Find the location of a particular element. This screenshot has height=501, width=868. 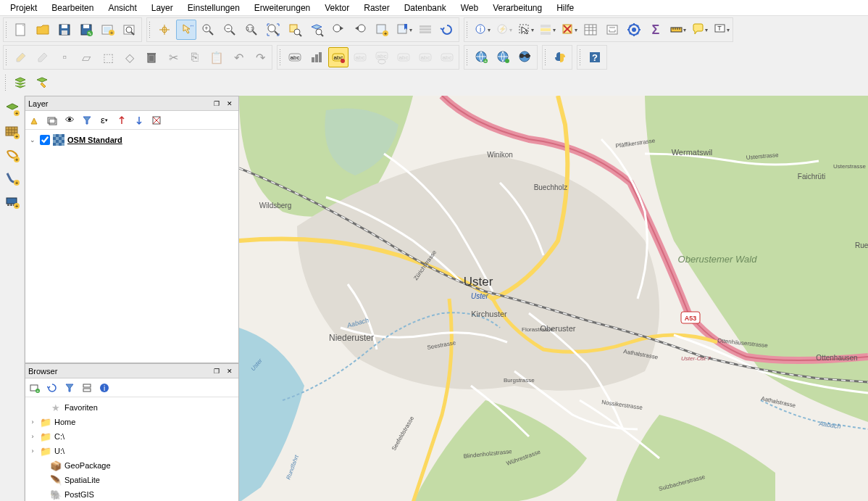

menu-bearbeiten: Bearbeiten is located at coordinates (72, 8).